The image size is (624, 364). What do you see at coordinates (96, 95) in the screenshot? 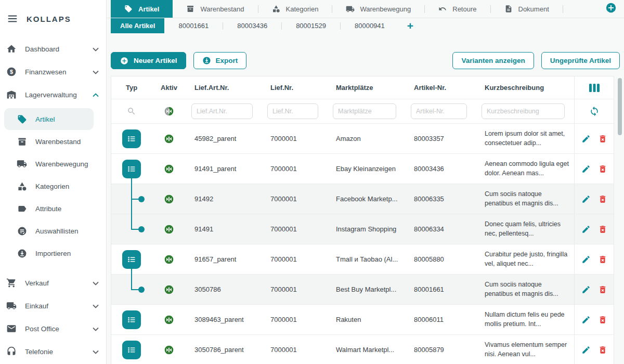
I see `chevron-up-icon` at bounding box center [96, 95].